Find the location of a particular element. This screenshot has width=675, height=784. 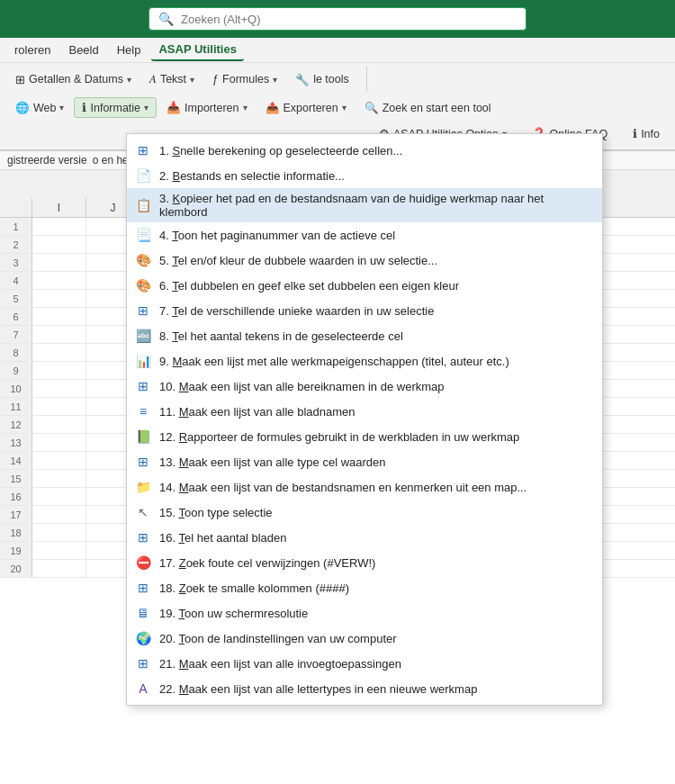

copy-icon: 📋 is located at coordinates (143, 205).